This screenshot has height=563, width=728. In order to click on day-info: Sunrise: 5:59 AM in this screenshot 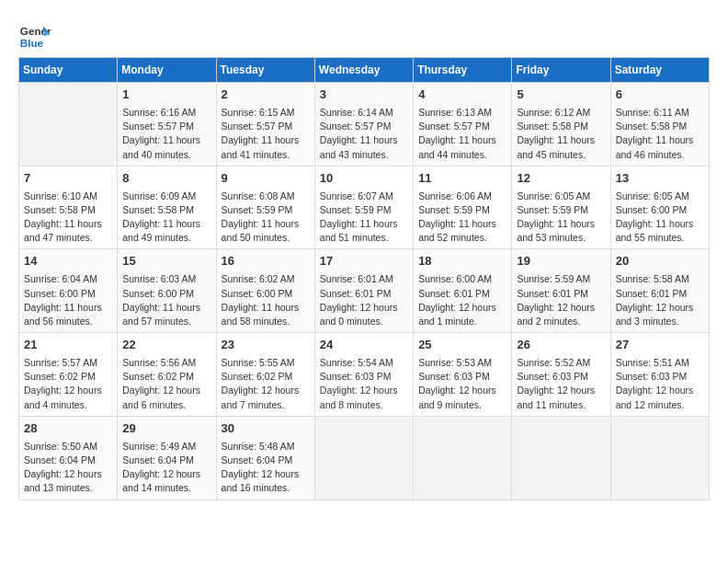, I will do `click(561, 280)`.